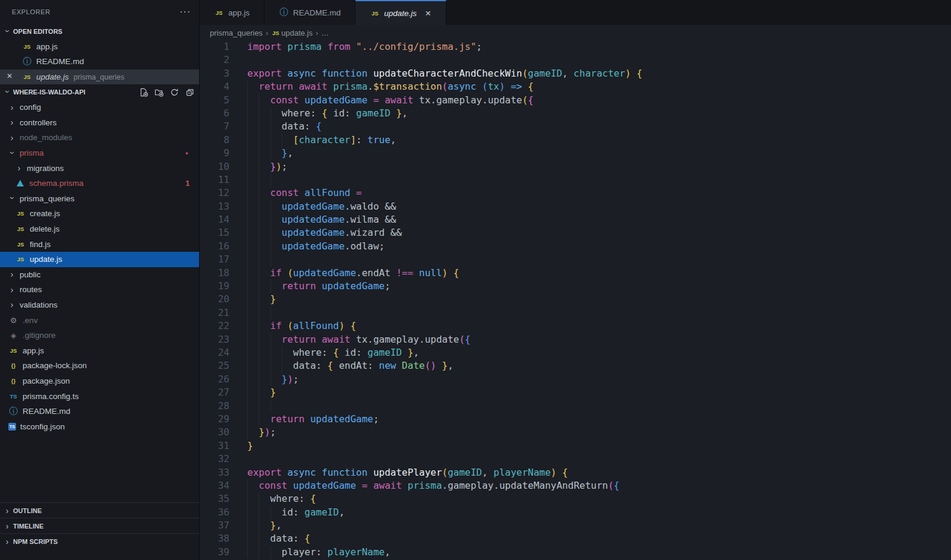 This screenshot has height=560, width=951. Describe the element at coordinates (100, 320) in the screenshot. I see `tree-file-.env: ⚙.env` at that location.